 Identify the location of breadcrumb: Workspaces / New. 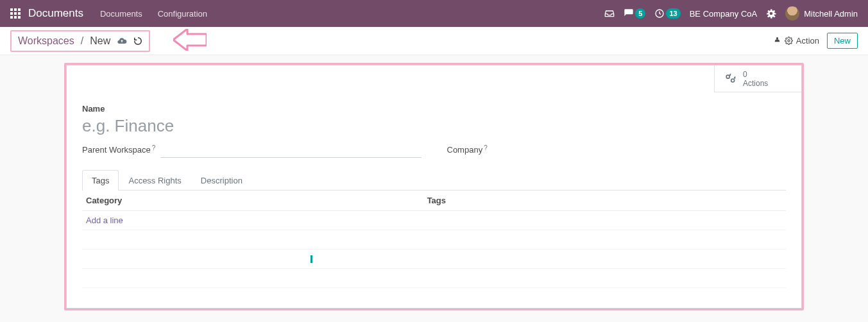
(80, 41).